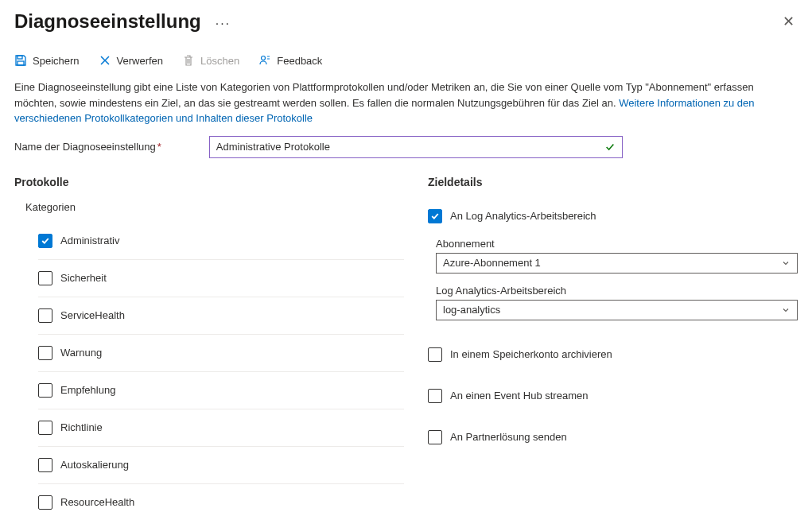  I want to click on category-checkbox-warnung, so click(45, 353).